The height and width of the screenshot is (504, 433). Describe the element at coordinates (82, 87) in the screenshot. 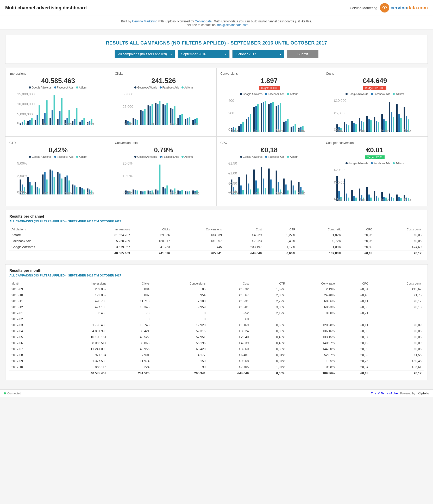

I see `legend-adform: Adform` at that location.